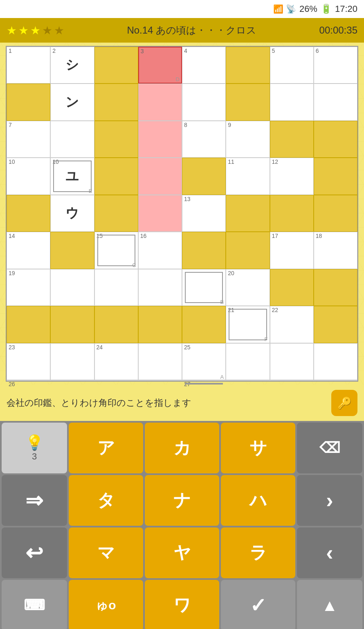 The image size is (364, 629). What do you see at coordinates (59, 30) in the screenshot?
I see `star-5: ★` at bounding box center [59, 30].